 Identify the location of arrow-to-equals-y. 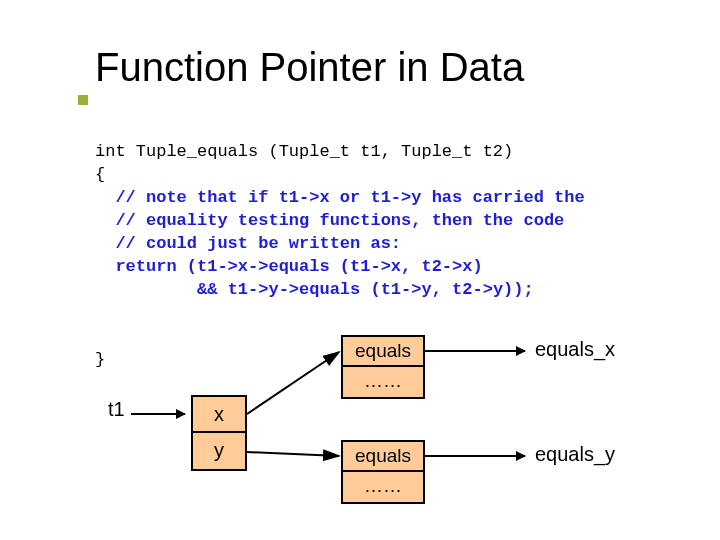
(475, 456).